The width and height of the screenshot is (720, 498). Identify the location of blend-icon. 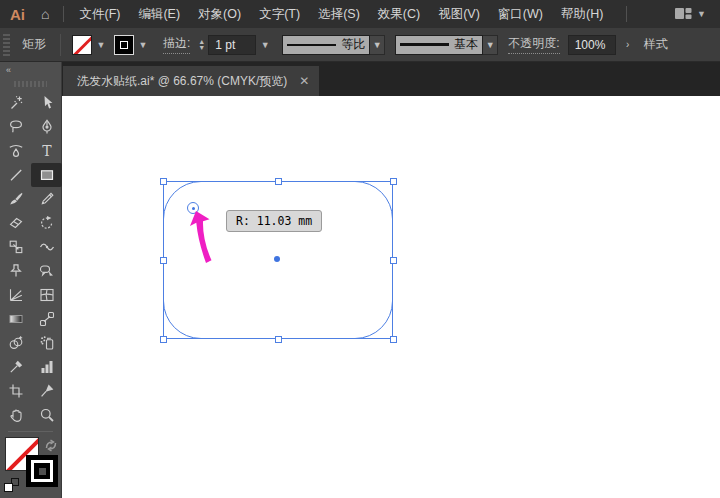
(47, 319).